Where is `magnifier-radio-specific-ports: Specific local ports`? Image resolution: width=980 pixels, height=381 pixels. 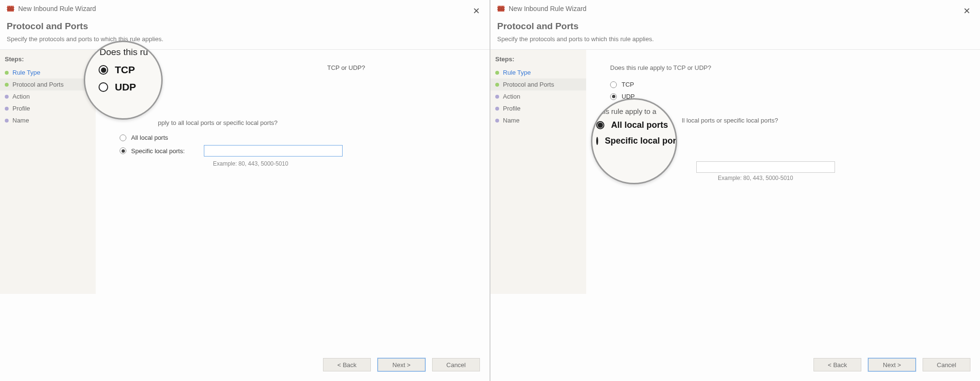
magnifier-radio-specific-ports: Specific local ports is located at coordinates (634, 141).